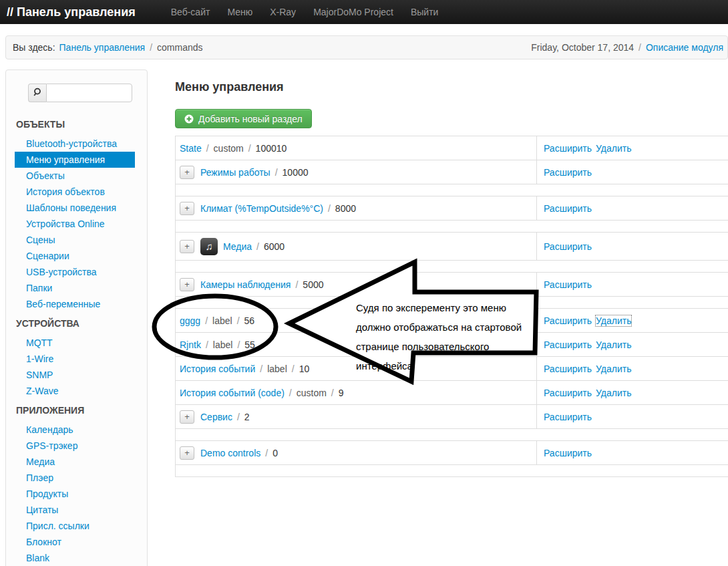 The image size is (728, 566). What do you see at coordinates (243, 119) in the screenshot?
I see `add-section-button: Добавить новый раздел` at bounding box center [243, 119].